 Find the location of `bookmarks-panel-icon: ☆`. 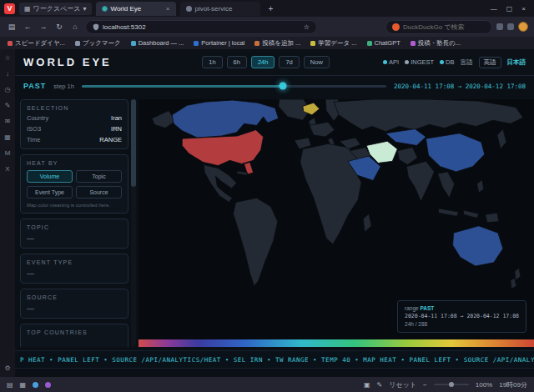

bookmarks-panel-icon: ☆ is located at coordinates (7, 58).